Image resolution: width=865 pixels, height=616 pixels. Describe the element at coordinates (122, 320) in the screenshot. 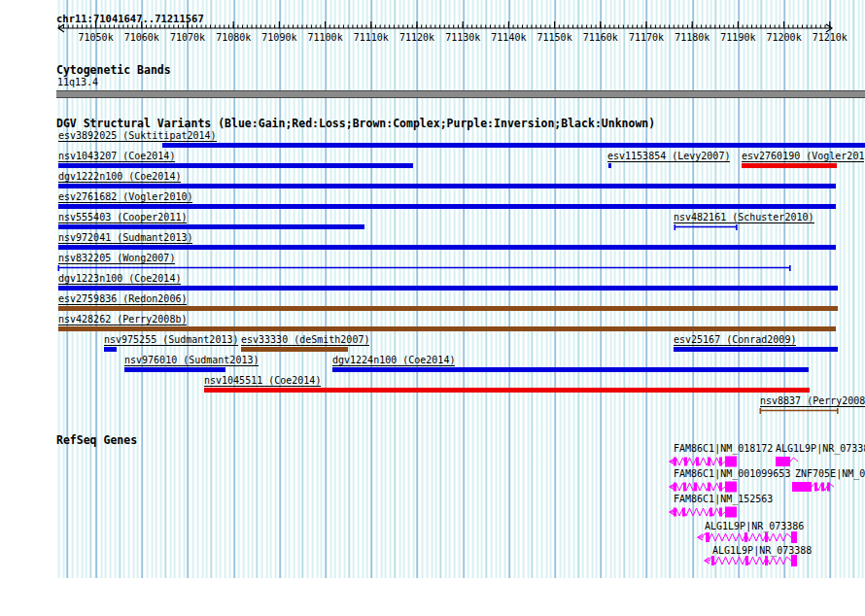

I see `variant-label: nsv428262 (Perry2008b)` at that location.